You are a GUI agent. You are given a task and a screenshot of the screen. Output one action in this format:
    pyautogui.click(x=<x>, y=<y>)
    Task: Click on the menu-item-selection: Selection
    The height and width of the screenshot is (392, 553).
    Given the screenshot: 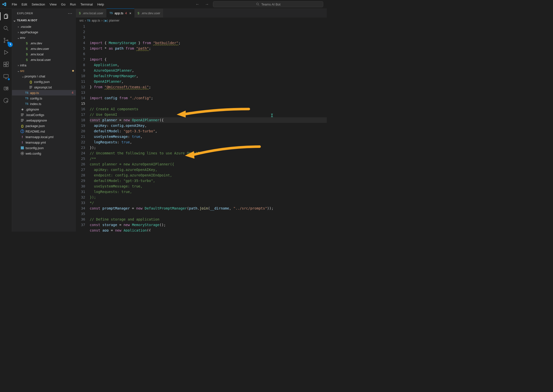 What is the action you would take?
    pyautogui.click(x=38, y=5)
    